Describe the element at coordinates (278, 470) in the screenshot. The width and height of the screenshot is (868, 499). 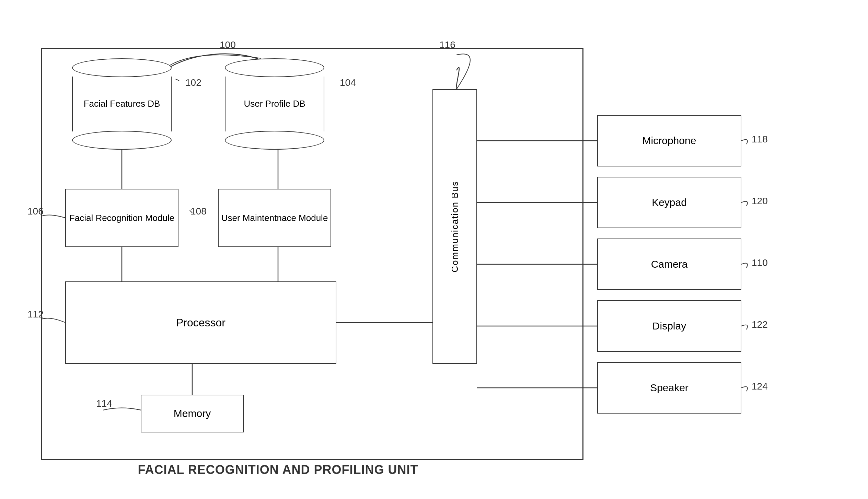
I see `footer-title: FACIAL RECOGNITION AND PROFILING UNIT` at that location.